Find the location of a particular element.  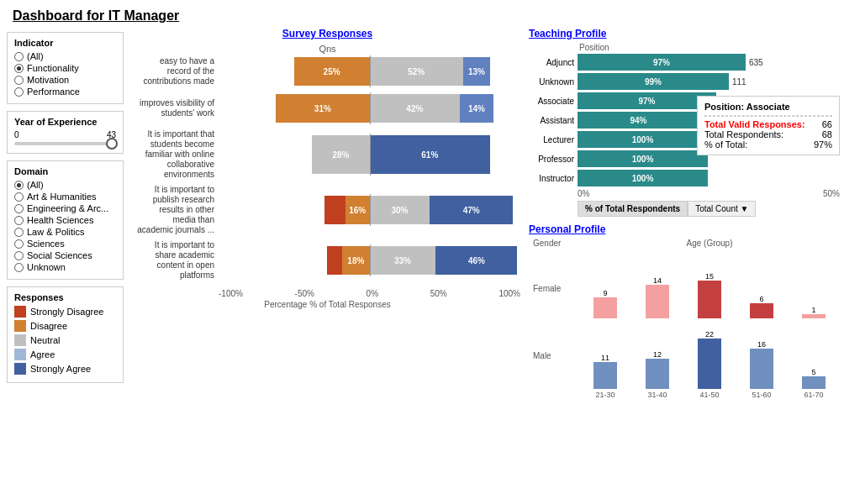

domain-sciences: Sciences is located at coordinates (66, 244).